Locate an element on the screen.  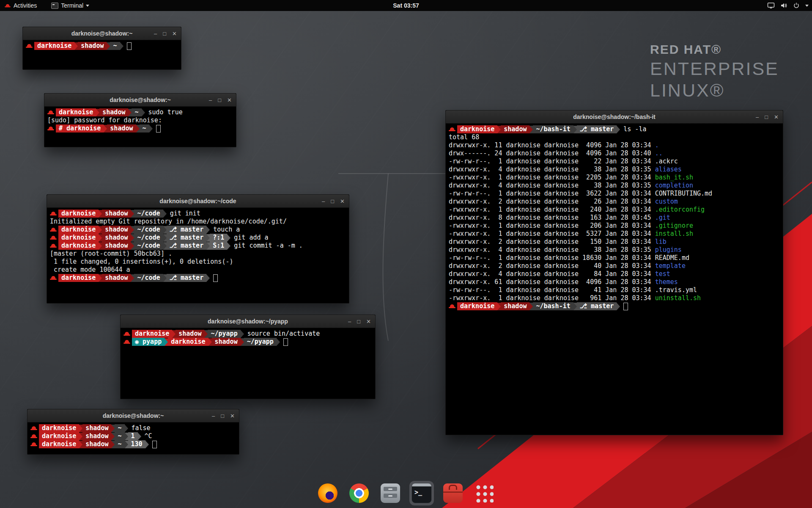
prompt-segment: ⎇ master is located at coordinates (597, 130).